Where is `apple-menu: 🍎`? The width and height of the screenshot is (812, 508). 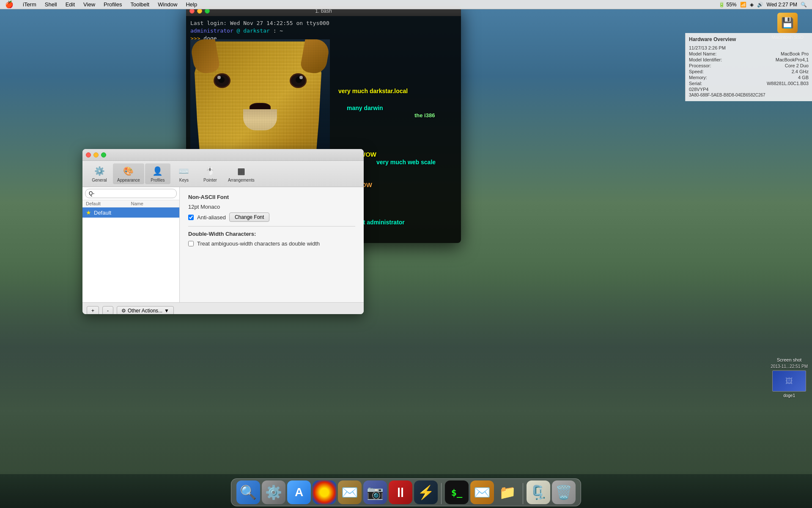
apple-menu: 🍎 is located at coordinates (9, 5).